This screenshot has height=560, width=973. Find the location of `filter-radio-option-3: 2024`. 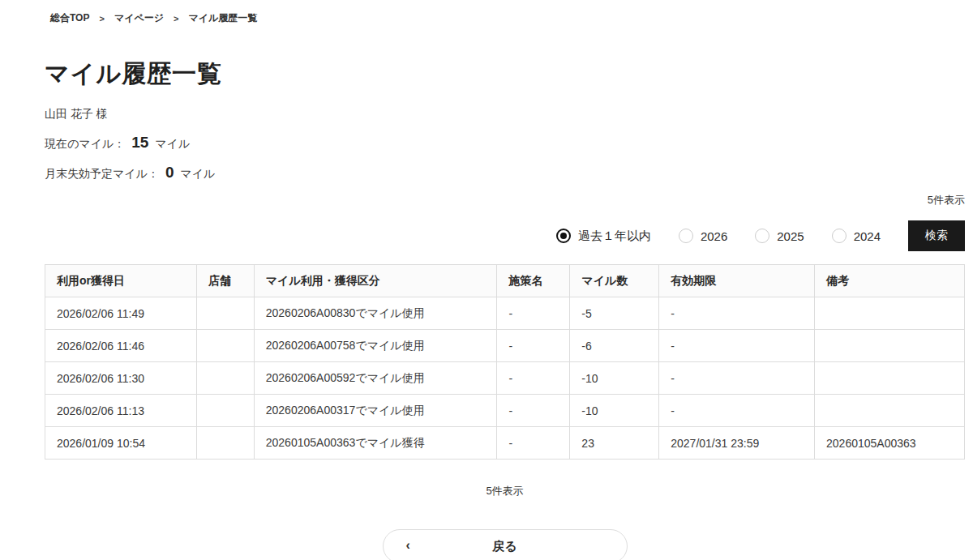

filter-radio-option-3: 2024 is located at coordinates (856, 236).